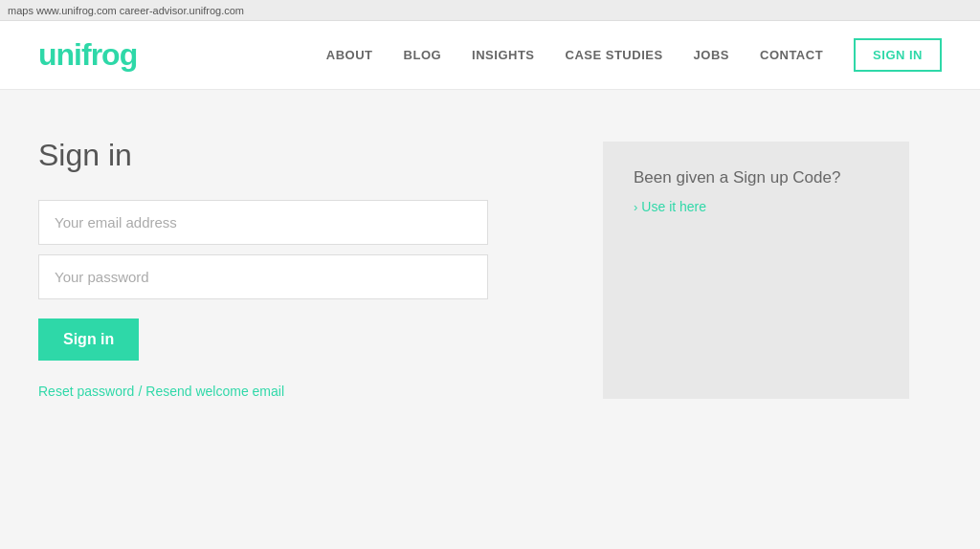 The width and height of the screenshot is (980, 549). What do you see at coordinates (263, 277) in the screenshot?
I see `password-input` at bounding box center [263, 277].